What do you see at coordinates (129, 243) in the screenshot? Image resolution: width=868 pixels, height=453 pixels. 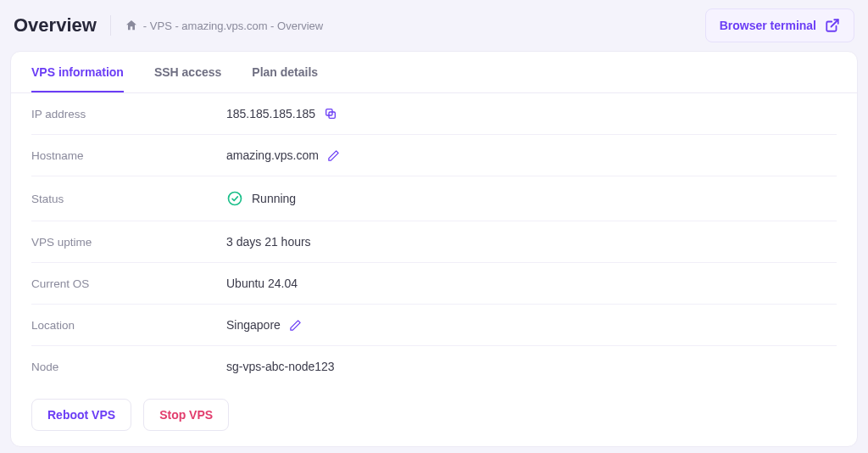 I see `uptime-label: VPS uptime` at bounding box center [129, 243].